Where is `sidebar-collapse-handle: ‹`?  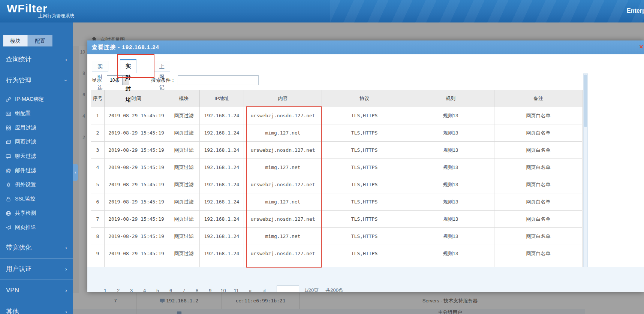 sidebar-collapse-handle: ‹ is located at coordinates (76, 172).